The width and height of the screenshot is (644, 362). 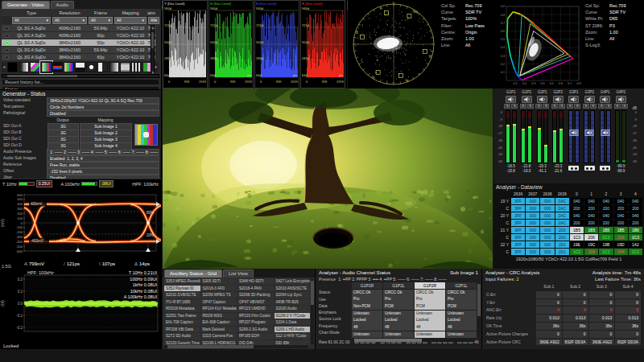 What do you see at coordinates (256, 309) in the screenshot?
I see `ancillary-item: RP223 UMID/ID` at bounding box center [256, 309].